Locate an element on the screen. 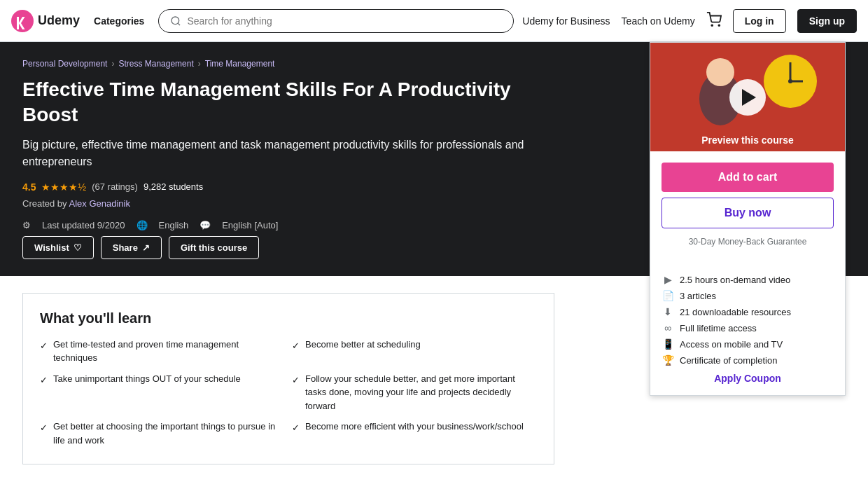 This screenshot has height=482, width=868. language: English is located at coordinates (174, 226).